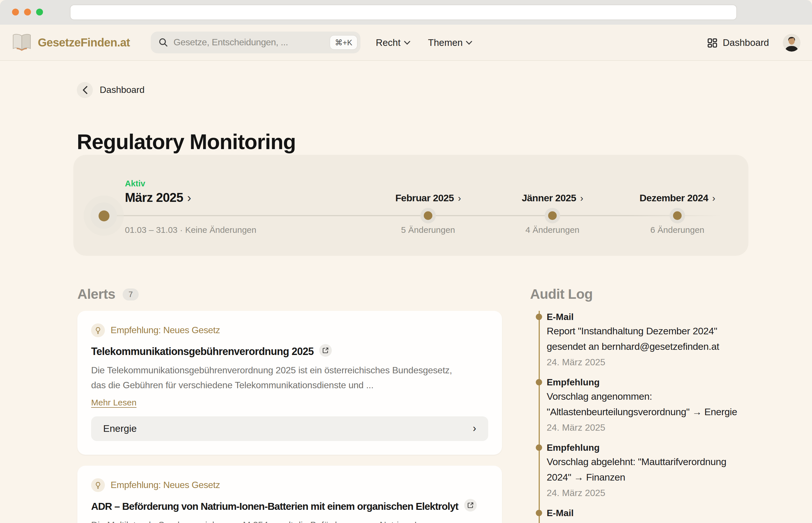 This screenshot has height=523, width=812. Describe the element at coordinates (677, 230) in the screenshot. I see `milestone-sub: 6 Änderungen` at that location.